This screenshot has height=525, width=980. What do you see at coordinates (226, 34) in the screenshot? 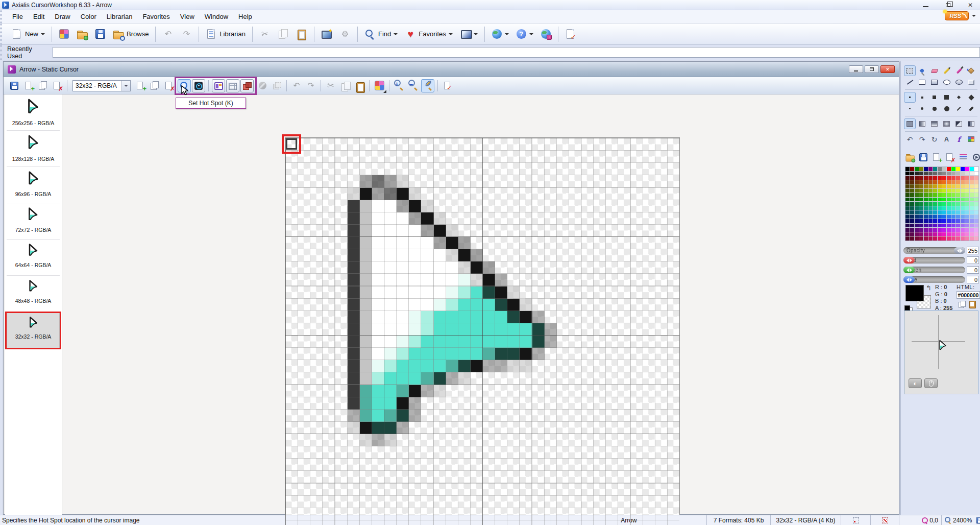
I see `librarian-doc-button: Librarian` at bounding box center [226, 34].